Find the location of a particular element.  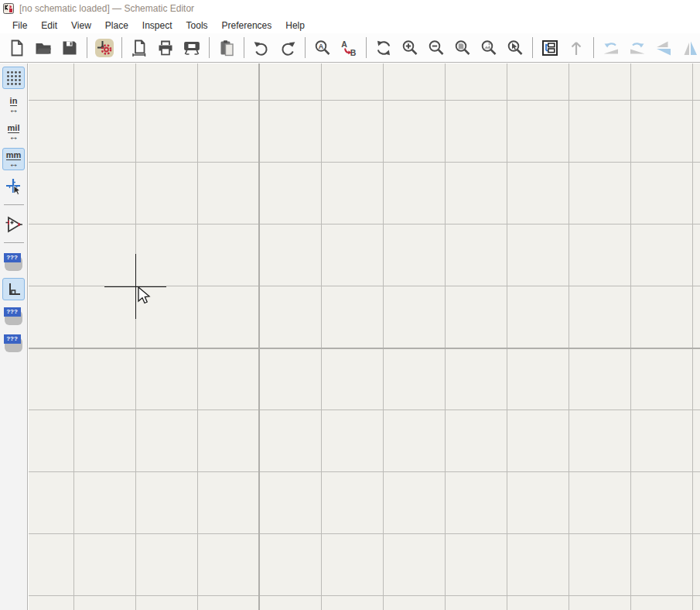

zoom-in-icon is located at coordinates (410, 48).